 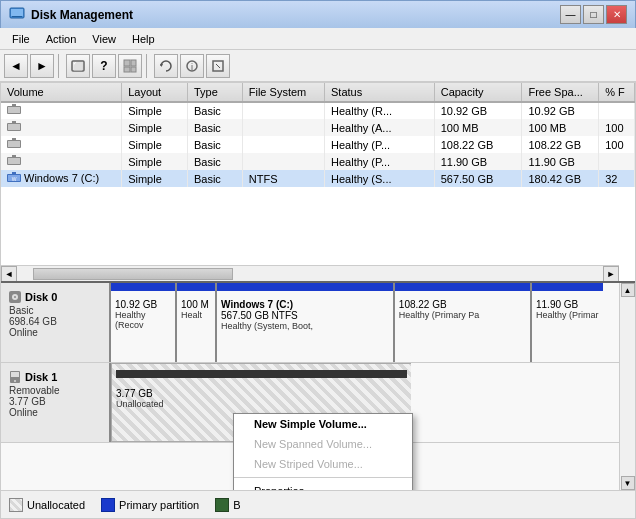 I want to click on partition-content: 108.22 GB Healthy (Primary Pa, so click(x=462, y=310).